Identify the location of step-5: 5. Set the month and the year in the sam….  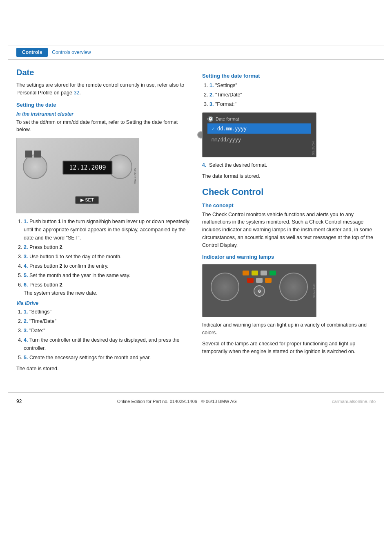
(107, 275).